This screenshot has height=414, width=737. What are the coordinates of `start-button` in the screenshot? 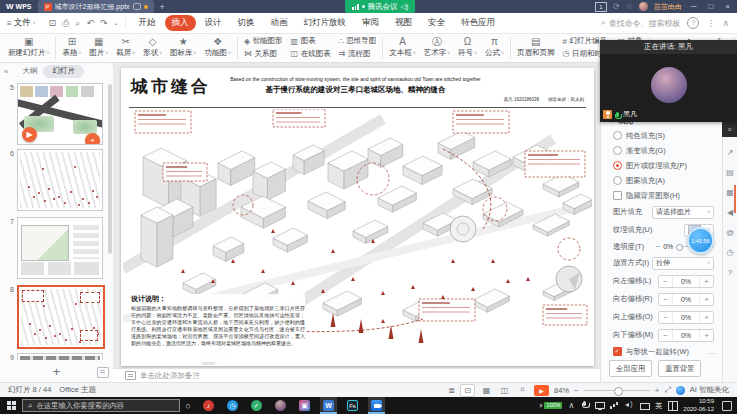 It's located at (11, 406).